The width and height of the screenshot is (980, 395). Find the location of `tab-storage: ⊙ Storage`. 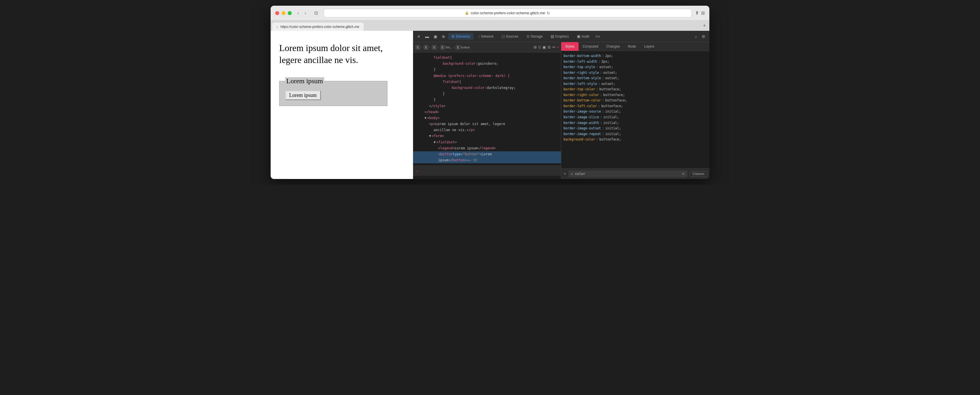

tab-storage: ⊙ Storage is located at coordinates (535, 37).